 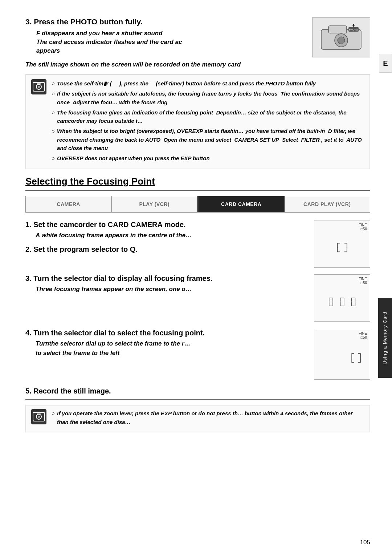 What do you see at coordinates (342, 248) in the screenshot?
I see `frame-area-1: ┌ ┐└ ┘` at bounding box center [342, 248].